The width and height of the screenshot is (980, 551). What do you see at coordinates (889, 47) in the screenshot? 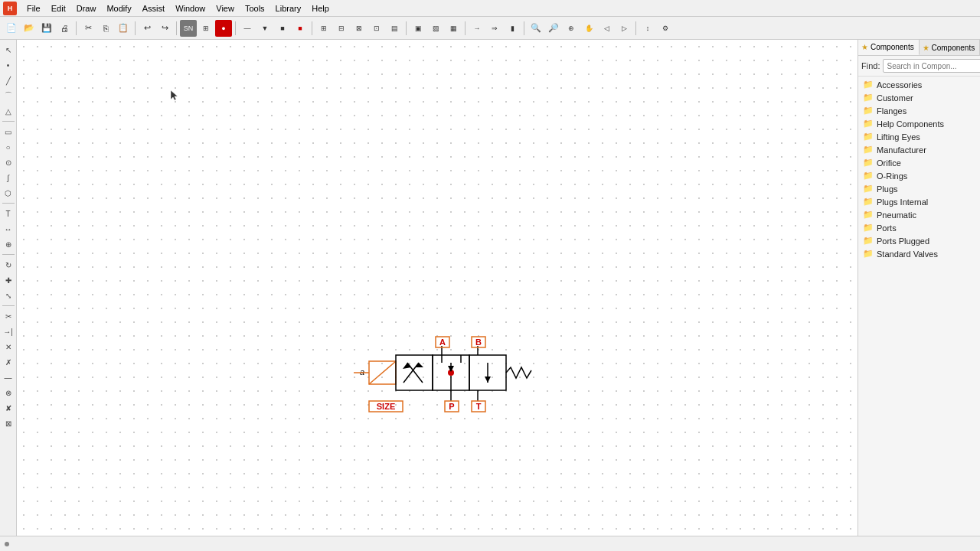
I see `tab-components1: ★ Components` at bounding box center [889, 47].